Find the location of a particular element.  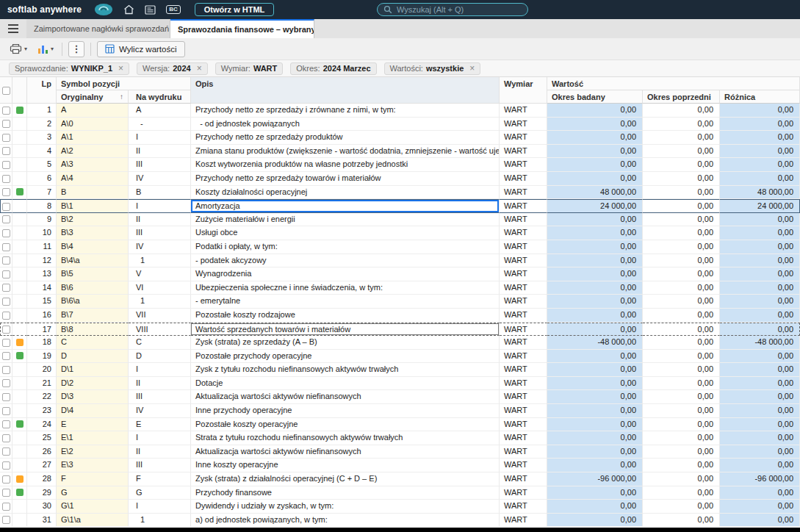

row-description-cell: Zysk (strata) z działalności operacyjnej… is located at coordinates (345, 479).